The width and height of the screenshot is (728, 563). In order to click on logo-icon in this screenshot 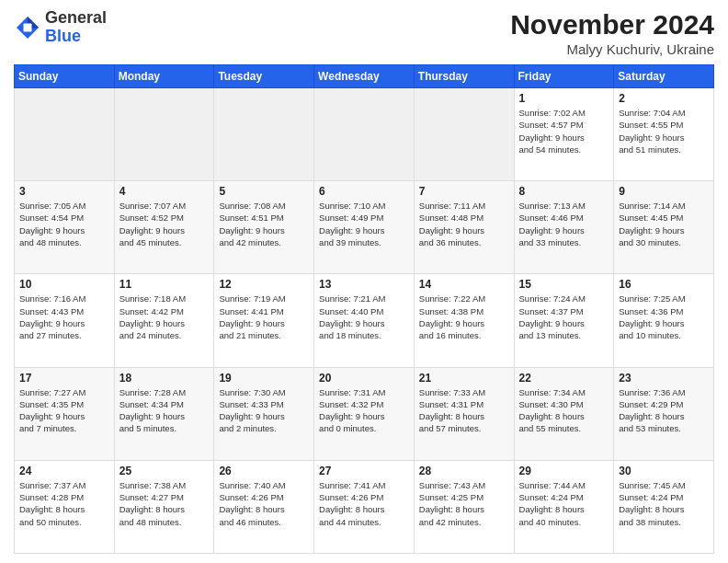, I will do `click(28, 28)`.